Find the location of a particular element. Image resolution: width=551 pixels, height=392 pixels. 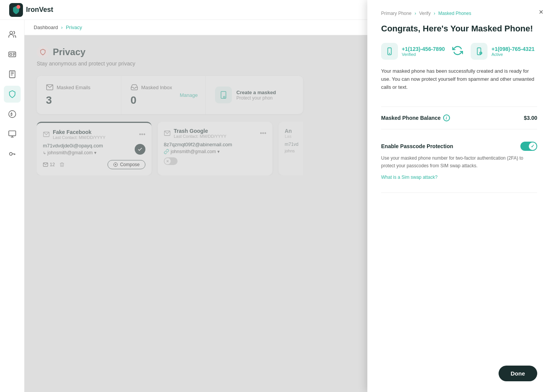

app-name: IronVest is located at coordinates (40, 10).